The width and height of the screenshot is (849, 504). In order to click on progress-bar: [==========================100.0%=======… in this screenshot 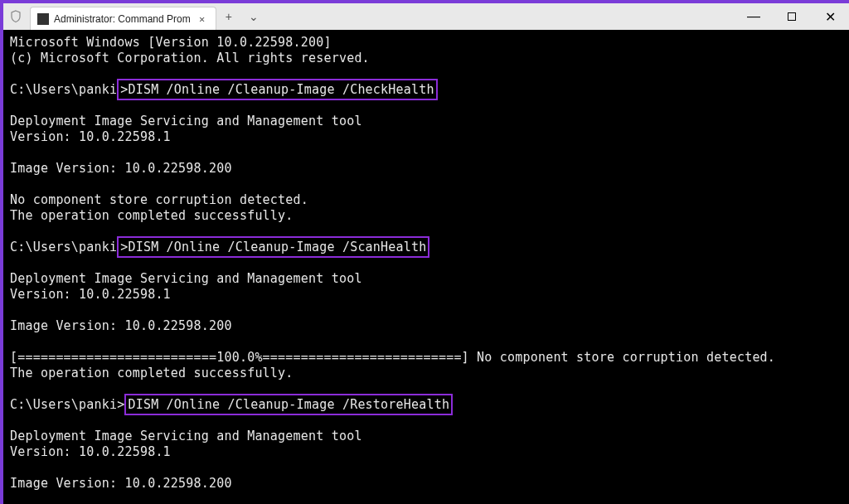, I will do `click(244, 357)`.